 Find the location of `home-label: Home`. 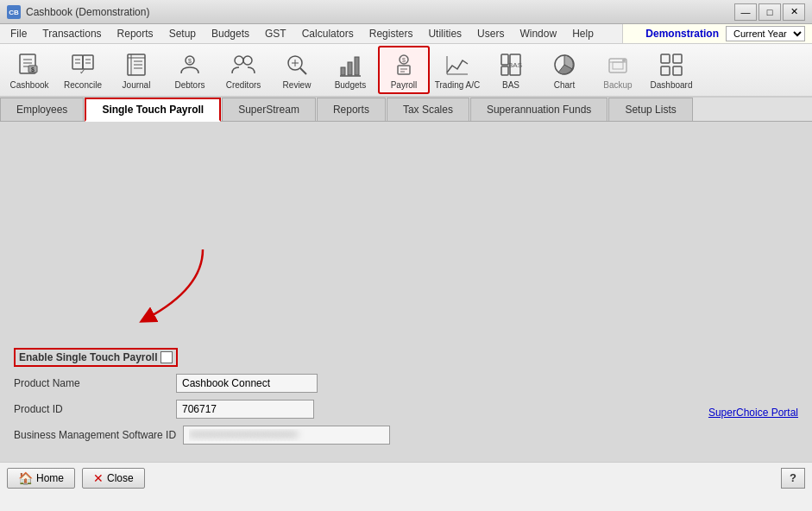

home-label: Home is located at coordinates (50, 478).